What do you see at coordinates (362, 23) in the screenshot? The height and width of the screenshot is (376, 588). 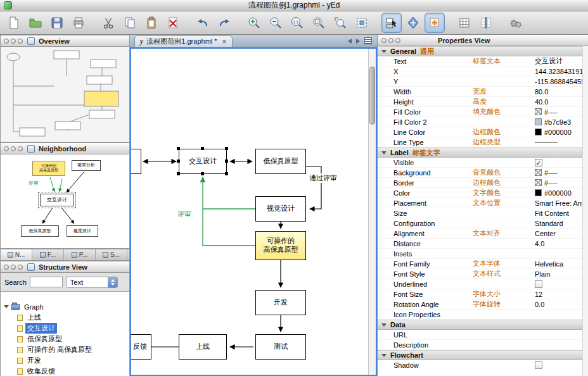 I see `fit-content-button` at bounding box center [362, 23].